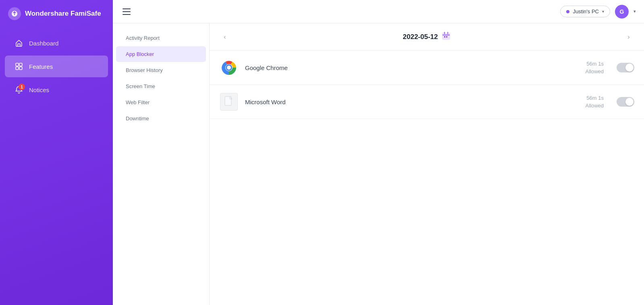 This screenshot has height=305, width=644. Describe the element at coordinates (161, 102) in the screenshot. I see `subnav-item-web-filter: Web Filter` at that location.